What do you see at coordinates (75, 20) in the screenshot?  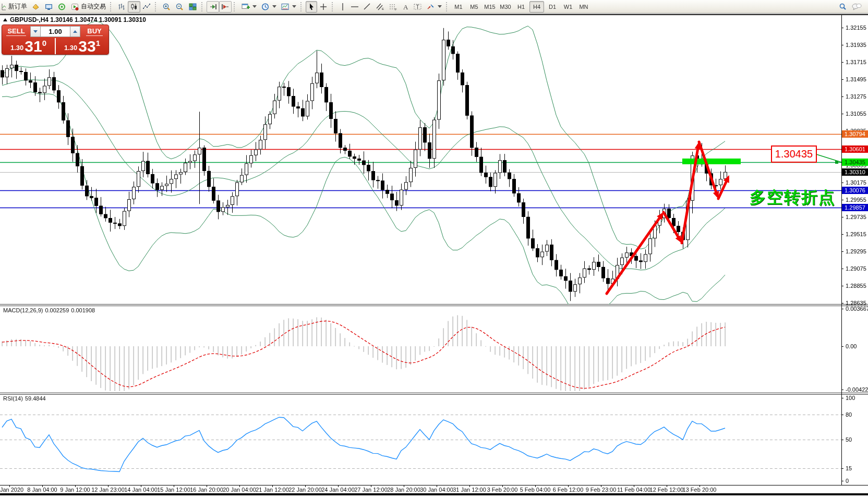 I see `chart-title: GBPUSD-,H4 1.30146 1.30474 1.30091 1.303…` at bounding box center [75, 20].